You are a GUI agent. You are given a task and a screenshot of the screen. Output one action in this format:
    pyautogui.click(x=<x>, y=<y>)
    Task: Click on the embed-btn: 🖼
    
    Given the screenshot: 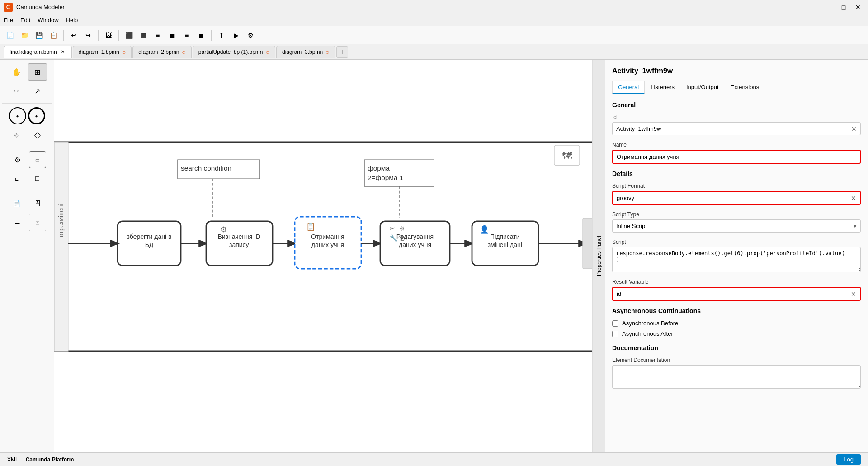 What is the action you would take?
    pyautogui.click(x=108, y=35)
    